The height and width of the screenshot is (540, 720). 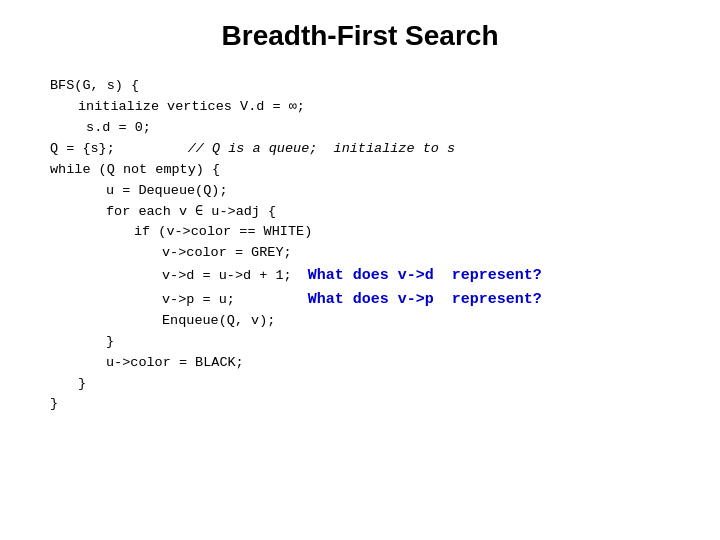 What do you see at coordinates (365, 276) in the screenshot?
I see `code-line-11: v->d = u->d + 1; What does v->d represen…` at bounding box center [365, 276].